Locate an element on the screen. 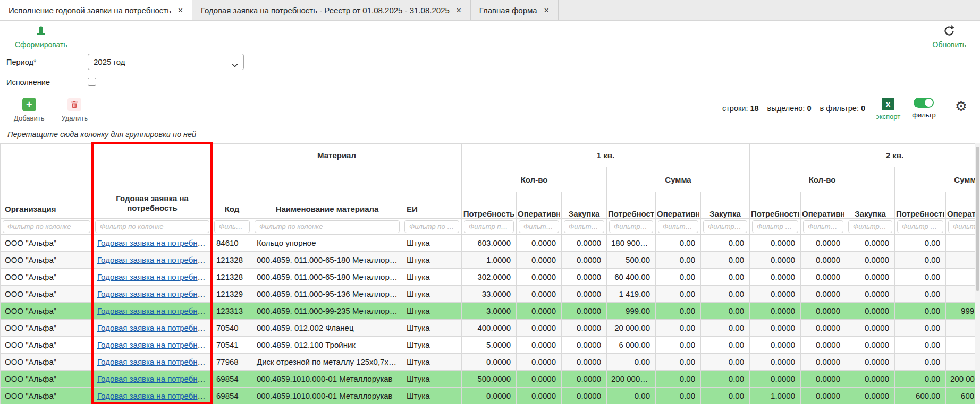 This screenshot has width=980, height=404. gear-icon: ⚙ is located at coordinates (961, 105).